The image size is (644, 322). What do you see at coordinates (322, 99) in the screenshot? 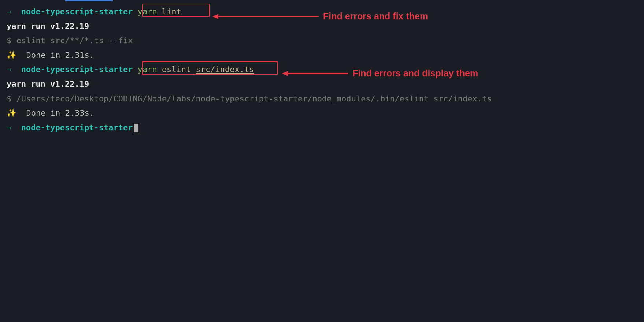
I see `terminal-line: $ /Users/teco/Desktop/CODING/Node/labs/n…` at bounding box center [322, 99].